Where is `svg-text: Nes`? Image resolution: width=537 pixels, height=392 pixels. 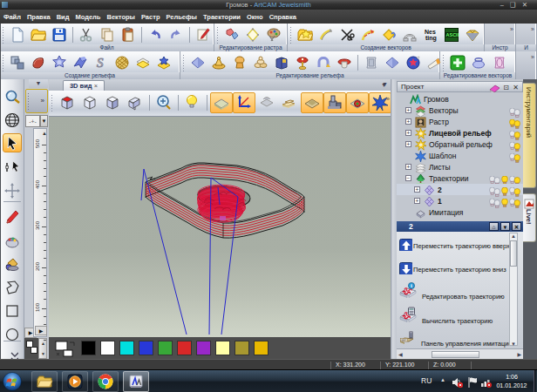 svg-text: Nes is located at coordinates (431, 31).